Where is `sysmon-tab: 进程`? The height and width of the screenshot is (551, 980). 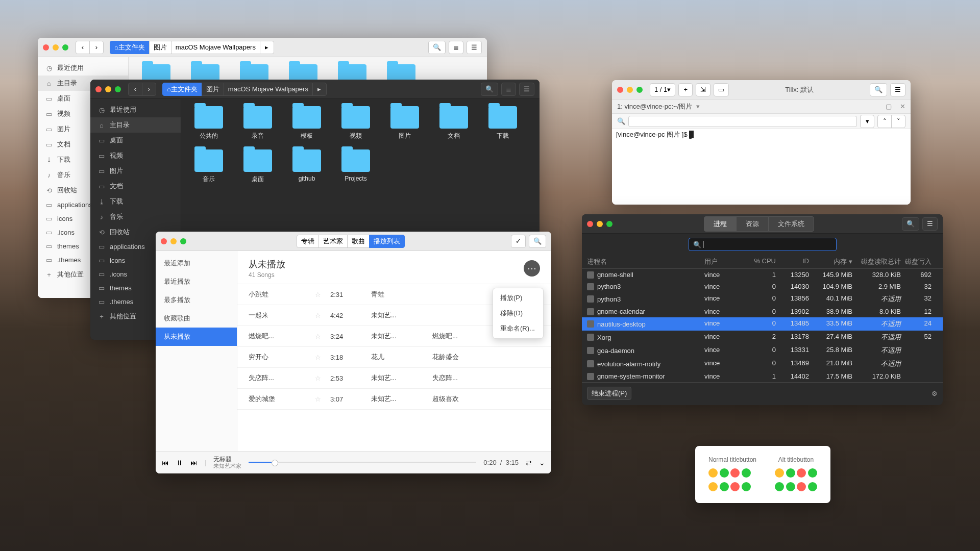
sysmon-tab: 进程 is located at coordinates (720, 224).